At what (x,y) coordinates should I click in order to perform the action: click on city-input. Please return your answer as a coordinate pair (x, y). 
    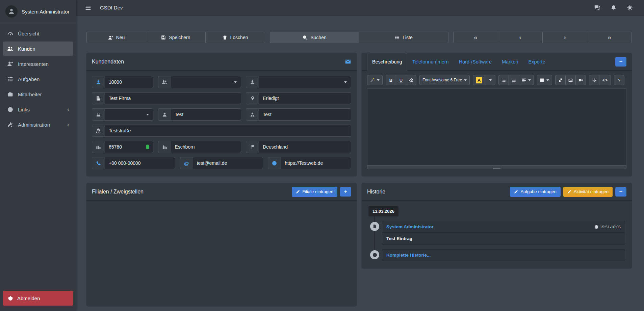
    Looking at the image, I should click on (206, 147).